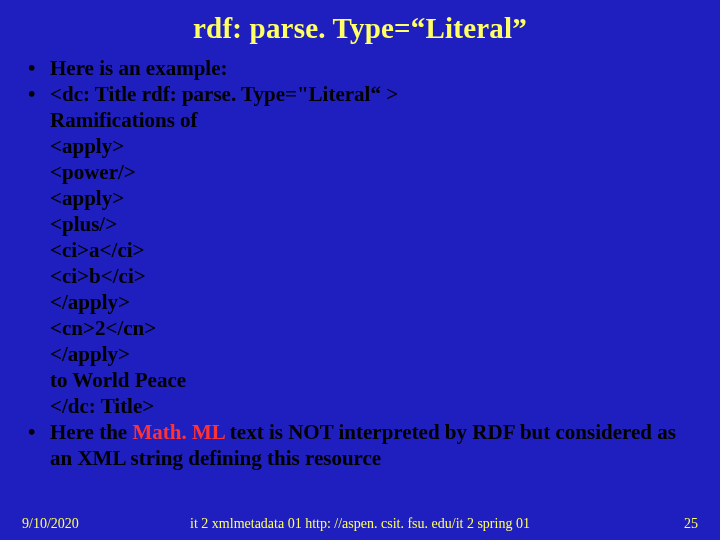 This screenshot has height=540, width=720. What do you see at coordinates (374, 224) in the screenshot?
I see `code-line-5: <plus/>` at bounding box center [374, 224].